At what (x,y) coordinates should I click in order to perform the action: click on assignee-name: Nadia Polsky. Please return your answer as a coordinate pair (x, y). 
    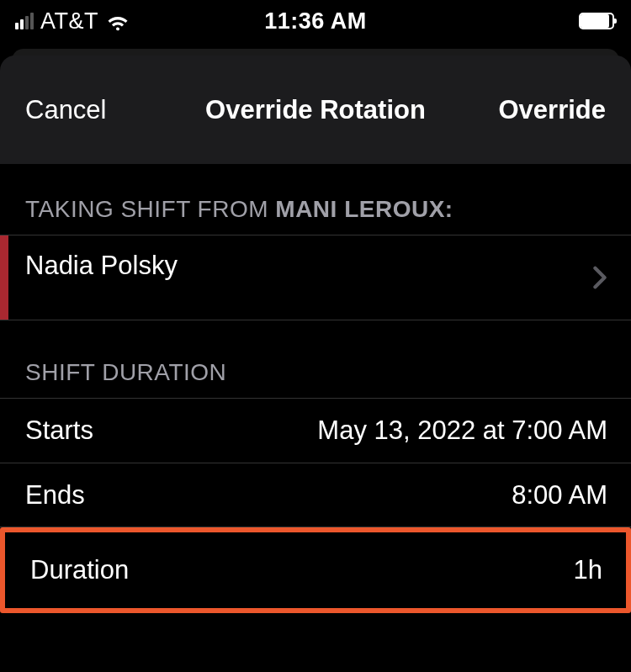
    Looking at the image, I should click on (101, 258).